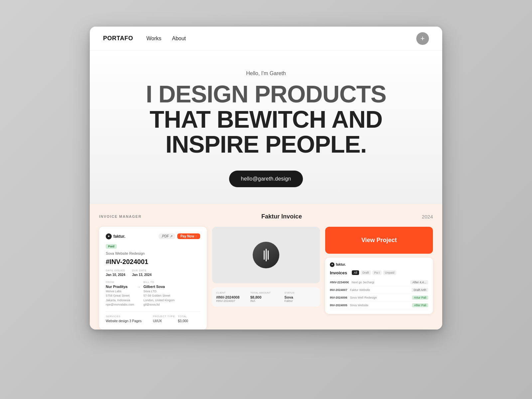 The width and height of the screenshot is (532, 399). I want to click on mini-tabs: All Draft Pa t Unpaid, so click(374, 273).